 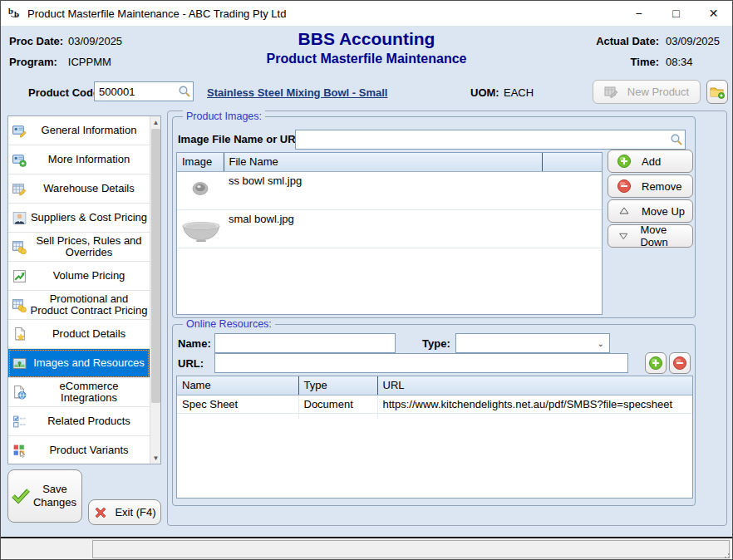 I want to click on column-header-blank, so click(x=572, y=162).